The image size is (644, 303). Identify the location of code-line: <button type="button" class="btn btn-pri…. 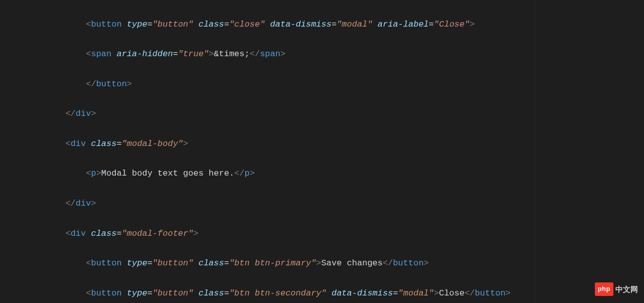
(324, 263).